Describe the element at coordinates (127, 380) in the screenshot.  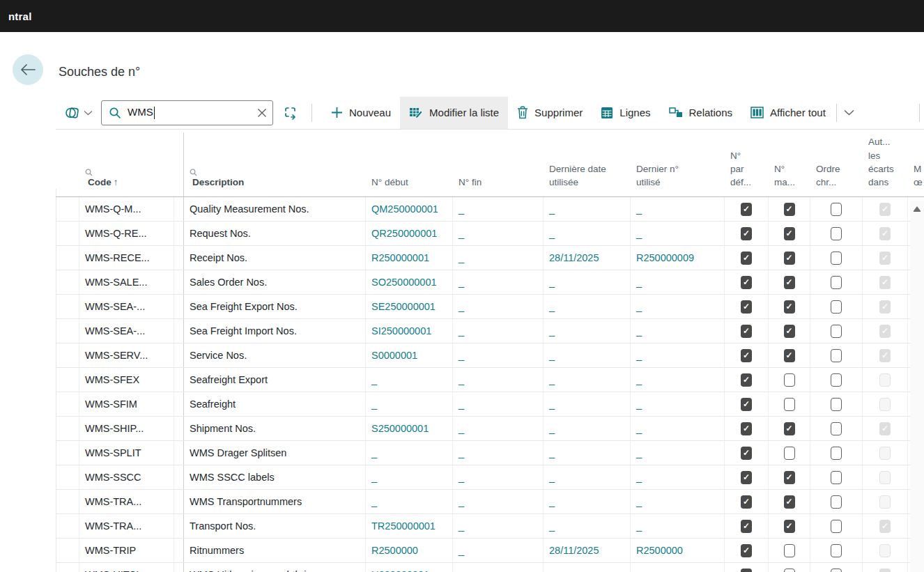
I see `cell-code: WMS-SFEX` at that location.